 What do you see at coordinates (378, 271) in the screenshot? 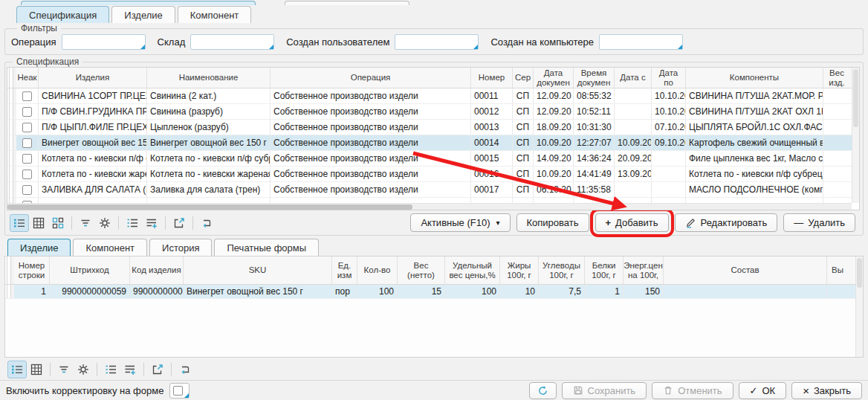
I see `col-header-qty: Кол-во` at bounding box center [378, 271].